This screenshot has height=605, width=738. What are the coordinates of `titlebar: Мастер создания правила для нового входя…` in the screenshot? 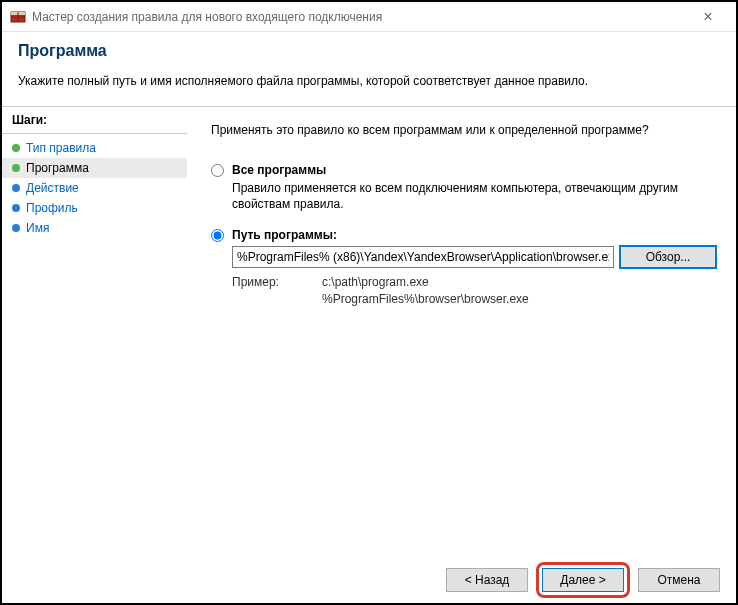 It's located at (369, 17).